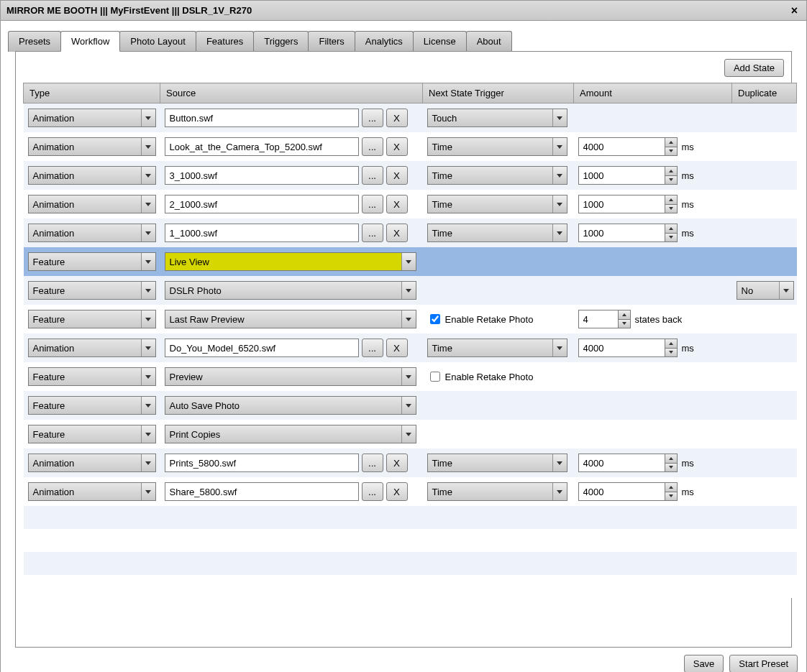 The width and height of the screenshot is (807, 672). What do you see at coordinates (794, 11) in the screenshot?
I see `close-icon: ×` at bounding box center [794, 11].